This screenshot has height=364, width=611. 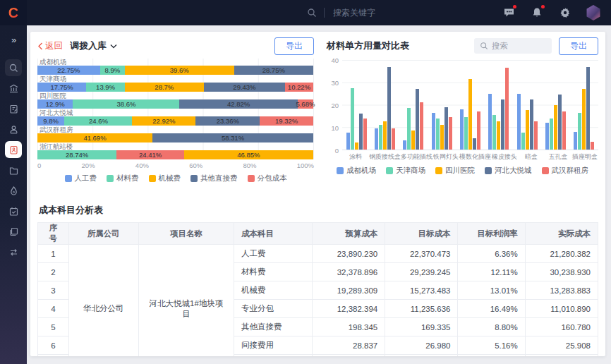 What do you see at coordinates (516, 46) in the screenshot?
I see `chart-search-input` at bounding box center [516, 46].